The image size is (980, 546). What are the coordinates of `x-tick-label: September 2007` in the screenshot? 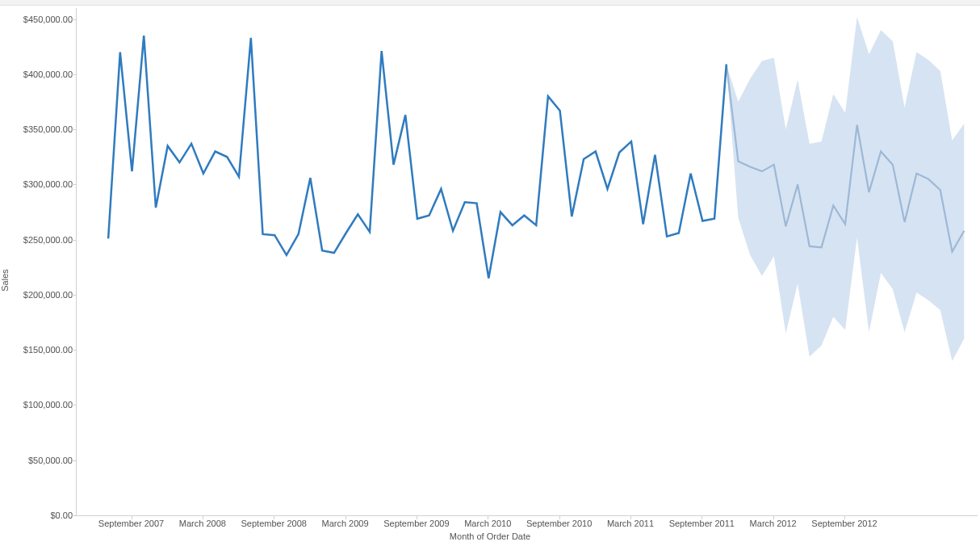 It's located at (131, 523).